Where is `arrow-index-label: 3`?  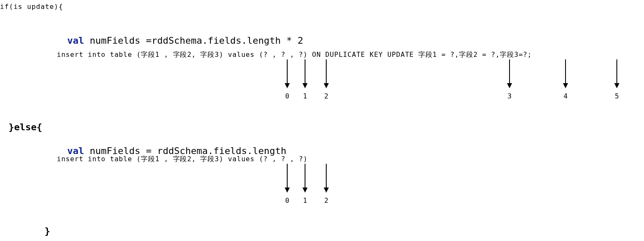 arrow-index-label: 3 is located at coordinates (510, 96).